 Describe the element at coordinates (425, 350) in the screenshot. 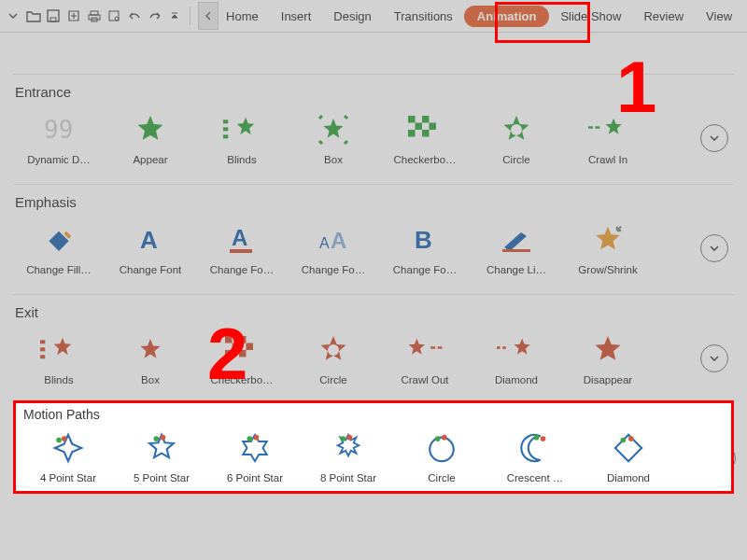

I see `star-crawlout-icon` at that location.